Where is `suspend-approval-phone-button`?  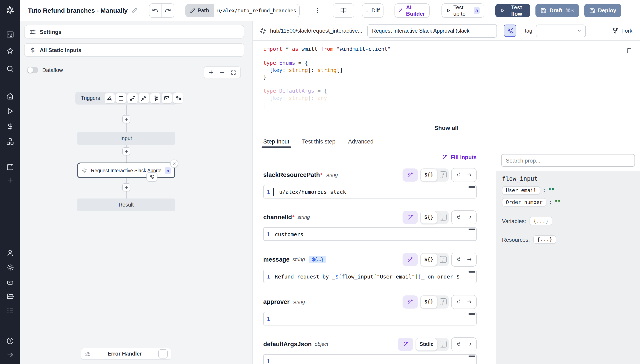 suspend-approval-phone-button is located at coordinates (510, 30).